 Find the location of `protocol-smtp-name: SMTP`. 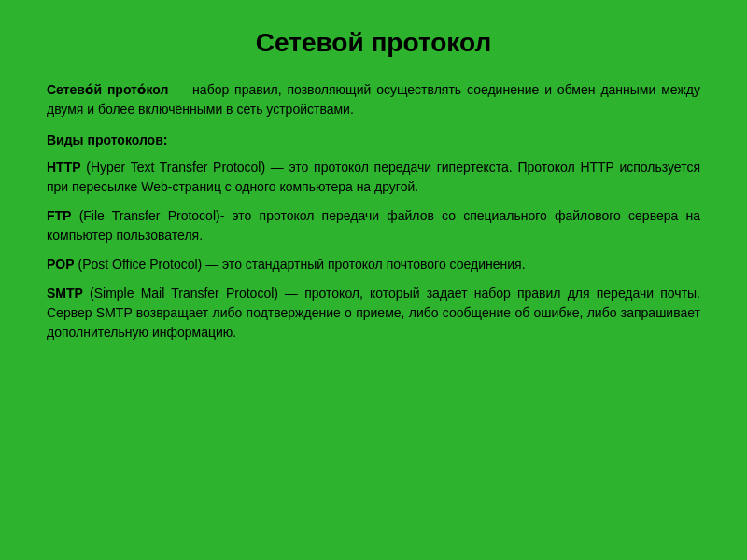

protocol-smtp-name: SMTP is located at coordinates (65, 293).